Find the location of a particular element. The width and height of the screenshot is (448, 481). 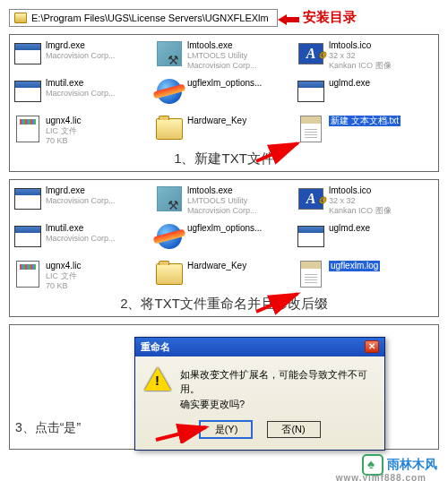

file-new-txt: 新建 文本文档.txt is located at coordinates (366, 132).